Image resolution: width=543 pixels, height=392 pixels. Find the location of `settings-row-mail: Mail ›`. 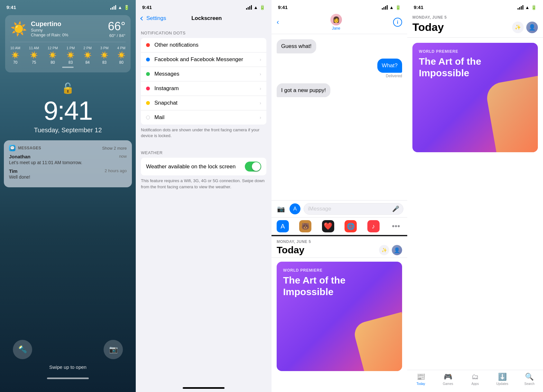

settings-row-mail: Mail › is located at coordinates (204, 117).